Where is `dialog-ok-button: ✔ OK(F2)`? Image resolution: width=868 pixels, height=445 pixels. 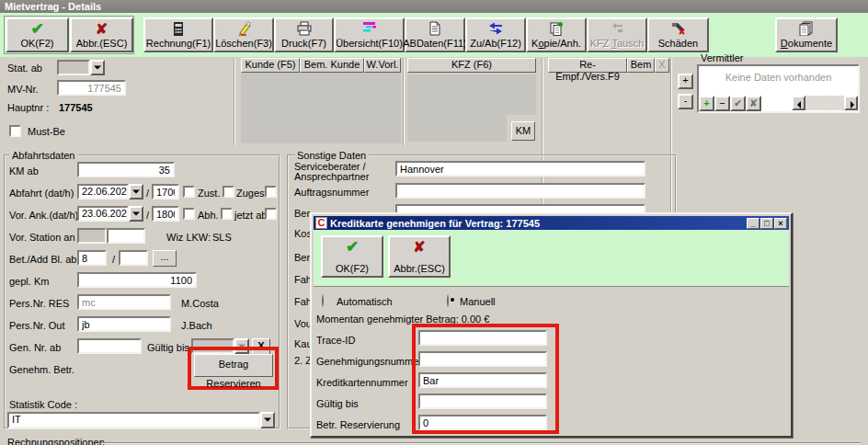
dialog-ok-button: ✔ OK(F2) is located at coordinates (352, 257).